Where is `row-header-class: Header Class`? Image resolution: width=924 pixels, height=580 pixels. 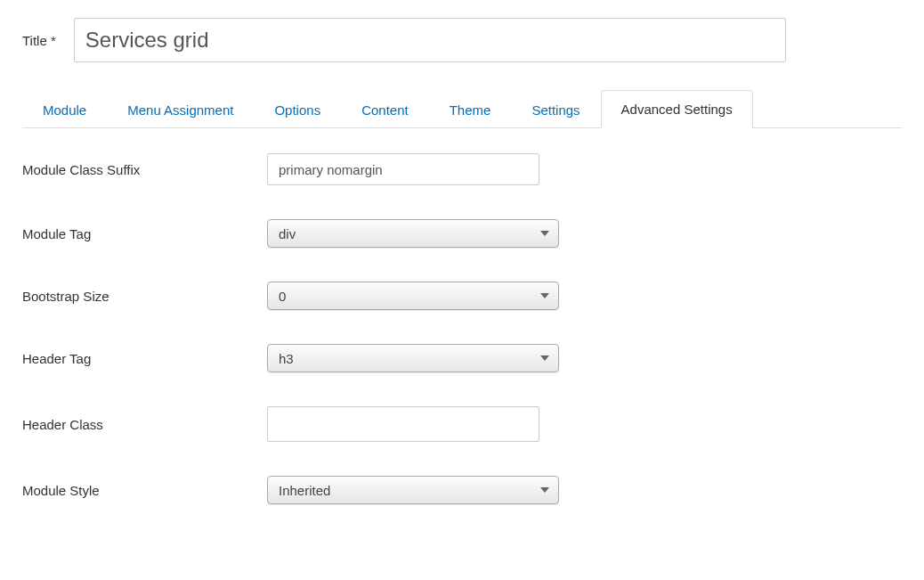 row-header-class: Header Class is located at coordinates (462, 424).